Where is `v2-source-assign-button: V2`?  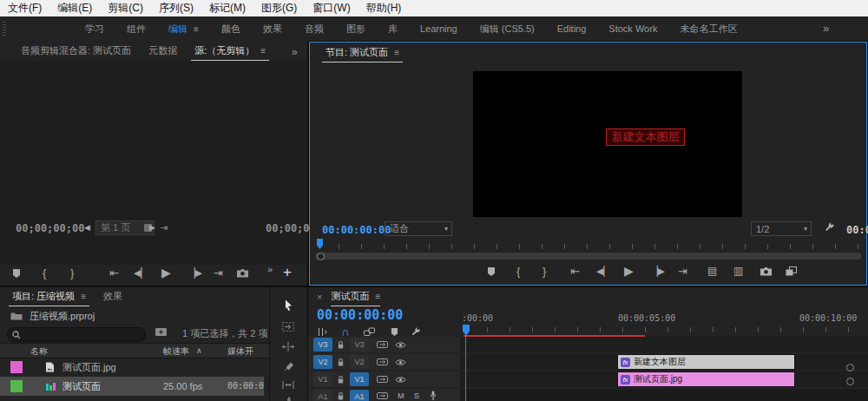
v2-source-assign-button: V2 is located at coordinates (323, 362).